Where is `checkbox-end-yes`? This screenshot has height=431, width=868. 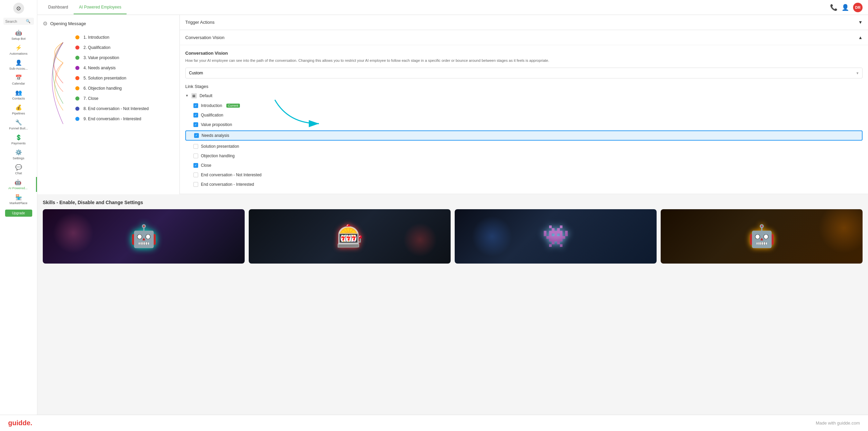
checkbox-end-yes is located at coordinates (196, 184).